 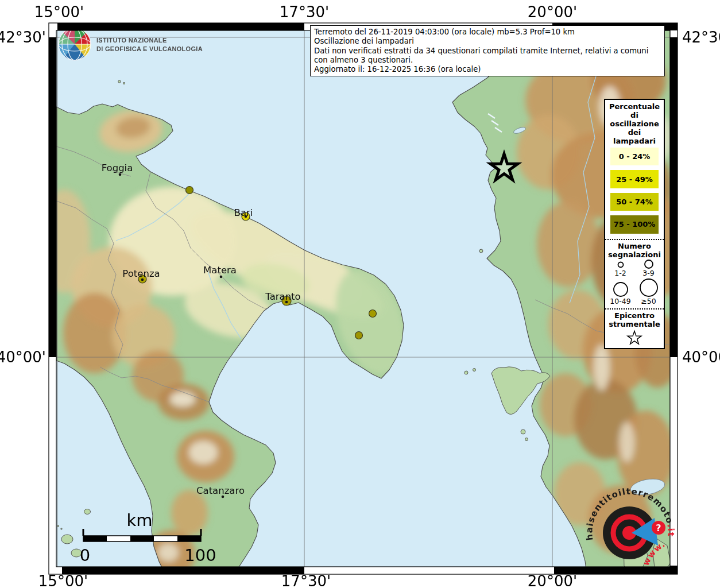 What do you see at coordinates (141, 273) in the screenshot?
I see `city-label: Potenza` at bounding box center [141, 273].